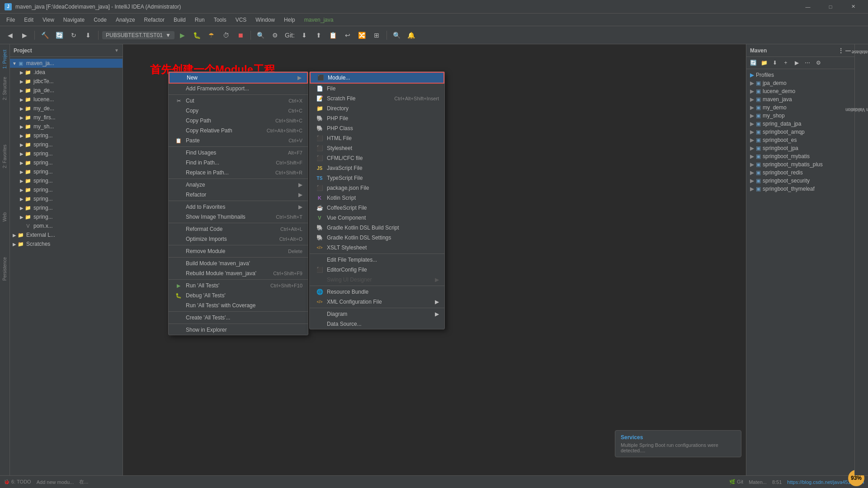 The image size is (868, 488). What do you see at coordinates (377, 208) in the screenshot?
I see `submenu-item-coffeescript: ☕ CoffeeScript File` at bounding box center [377, 208].